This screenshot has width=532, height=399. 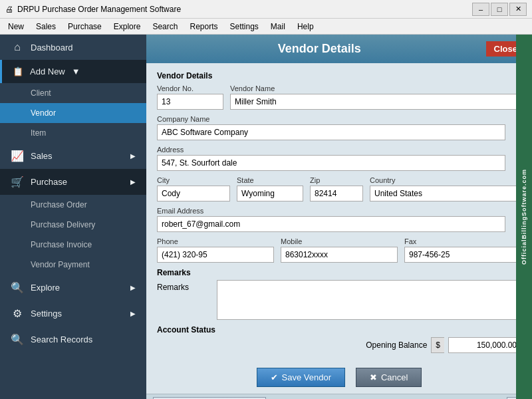 I want to click on sidebar-item-purchase-order: Purchase Order, so click(x=73, y=205).